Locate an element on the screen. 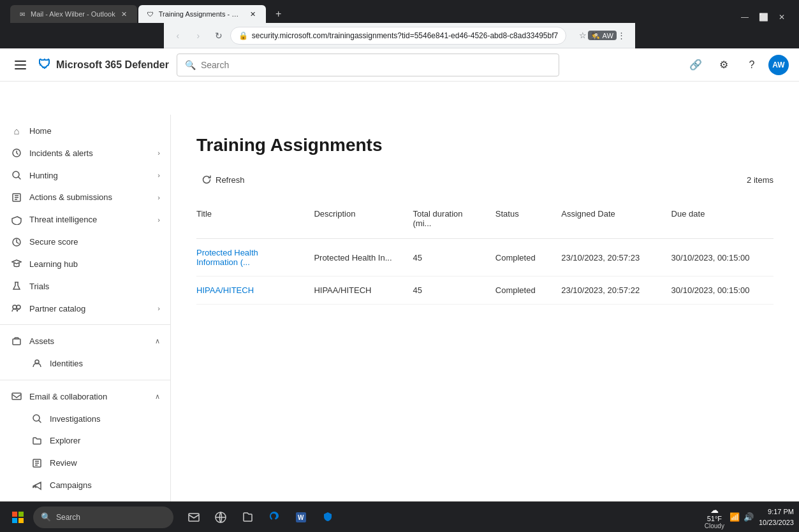 The width and height of the screenshot is (799, 532). wifi-icon: 📶 is located at coordinates (735, 517).